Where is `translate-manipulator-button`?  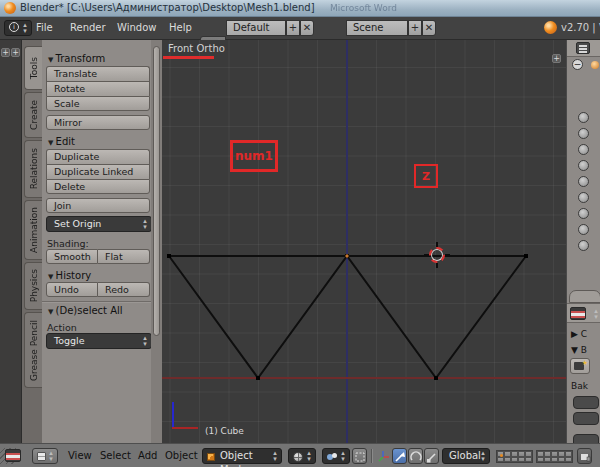
translate-manipulator-button is located at coordinates (400, 456).